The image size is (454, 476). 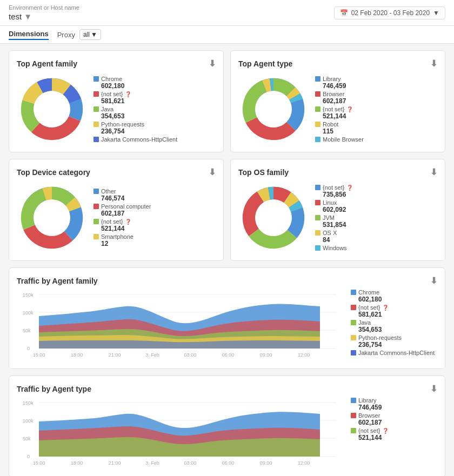 I want to click on legend-item-notset: {not set} ❓ 581,621, so click(x=155, y=98).